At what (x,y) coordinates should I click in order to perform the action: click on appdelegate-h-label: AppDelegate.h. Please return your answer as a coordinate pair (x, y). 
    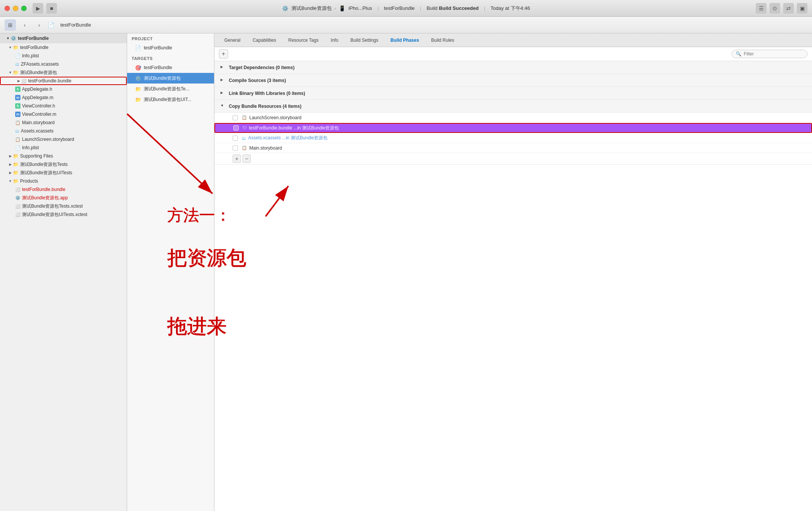
    Looking at the image, I should click on (37, 89).